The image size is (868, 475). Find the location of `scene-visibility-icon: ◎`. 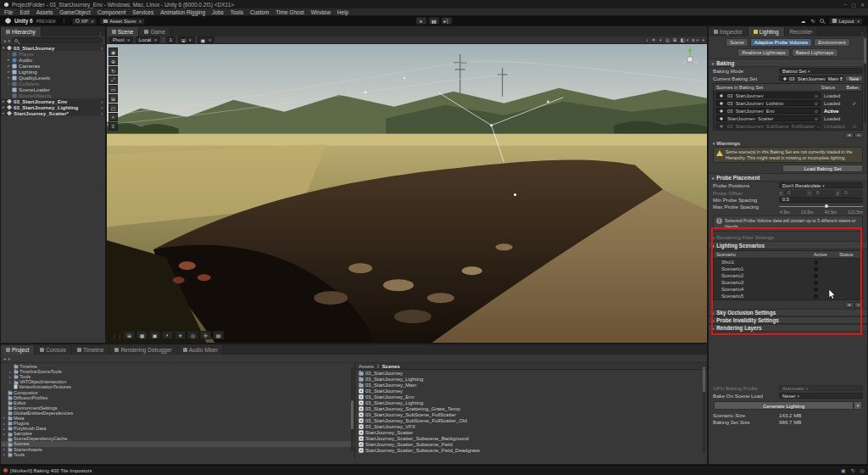

scene-visibility-icon: ◎ is located at coordinates (668, 40).